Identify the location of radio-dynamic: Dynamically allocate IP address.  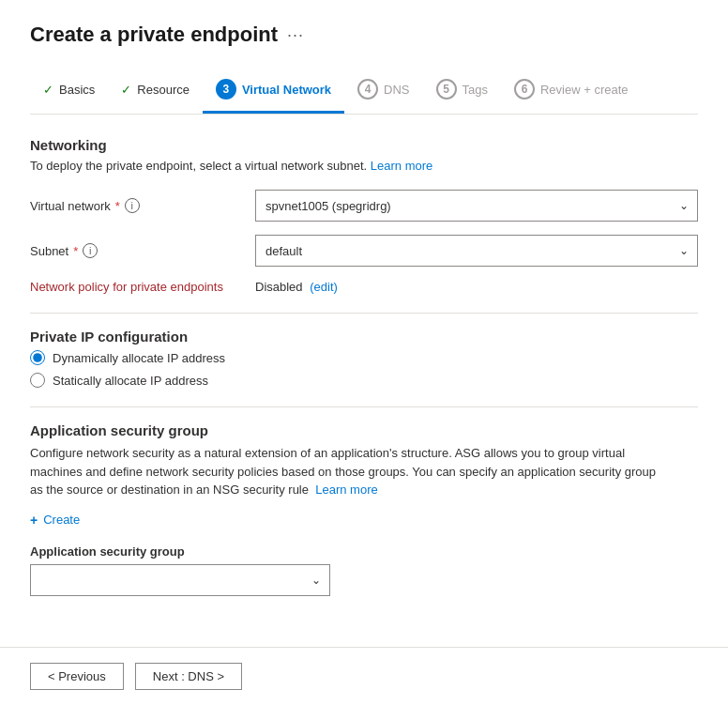
(364, 358).